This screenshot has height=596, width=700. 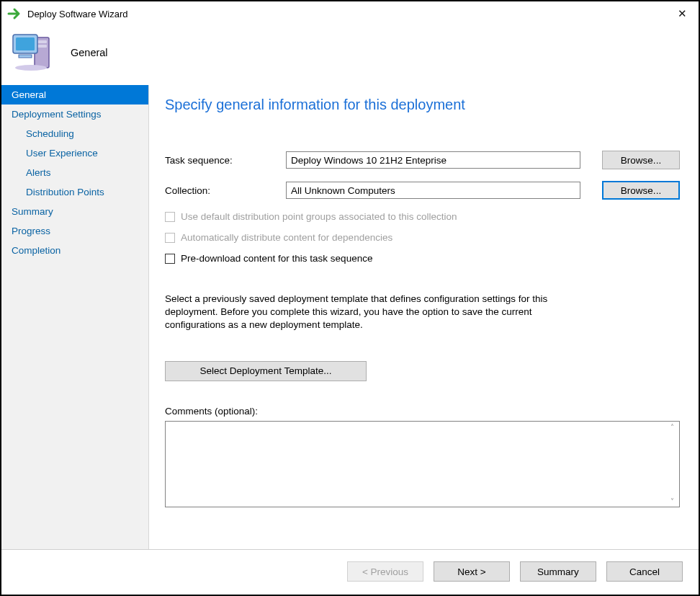 What do you see at coordinates (359, 313) in the screenshot?
I see `template-explanation: Select a previously saved deployment tem…` at bounding box center [359, 313].